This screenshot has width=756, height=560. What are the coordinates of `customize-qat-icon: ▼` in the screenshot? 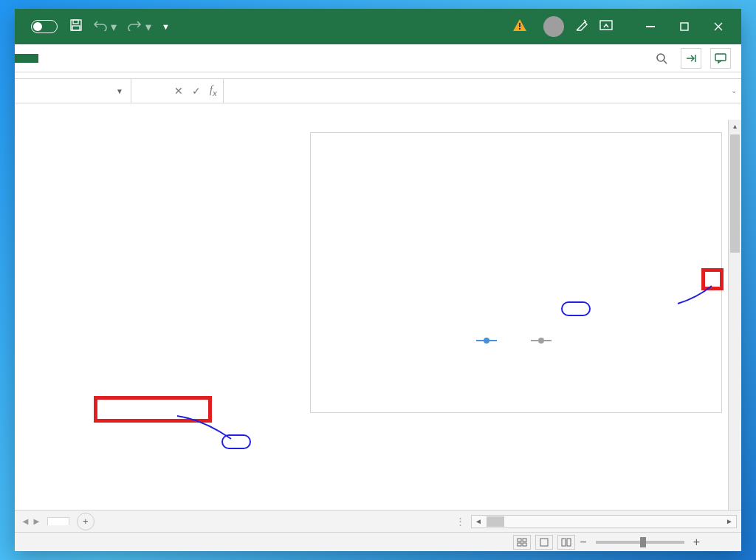 It's located at (165, 27).